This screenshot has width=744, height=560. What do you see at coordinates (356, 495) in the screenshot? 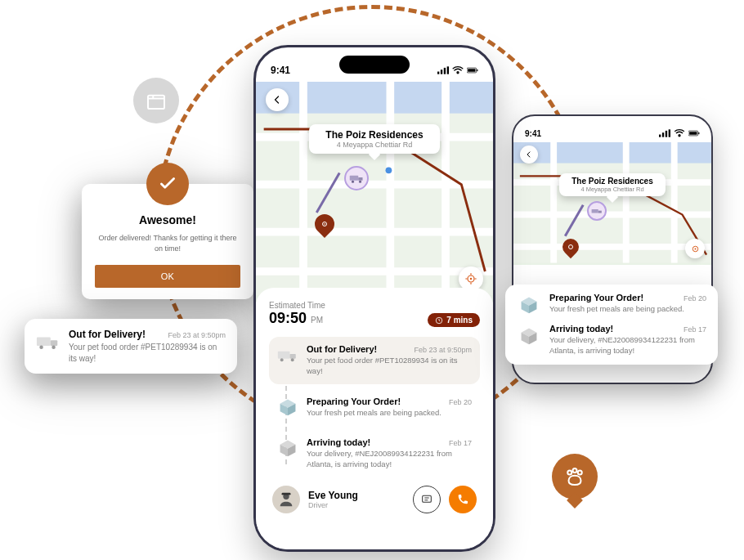
I see `driver-name: Eve Young` at bounding box center [356, 495].